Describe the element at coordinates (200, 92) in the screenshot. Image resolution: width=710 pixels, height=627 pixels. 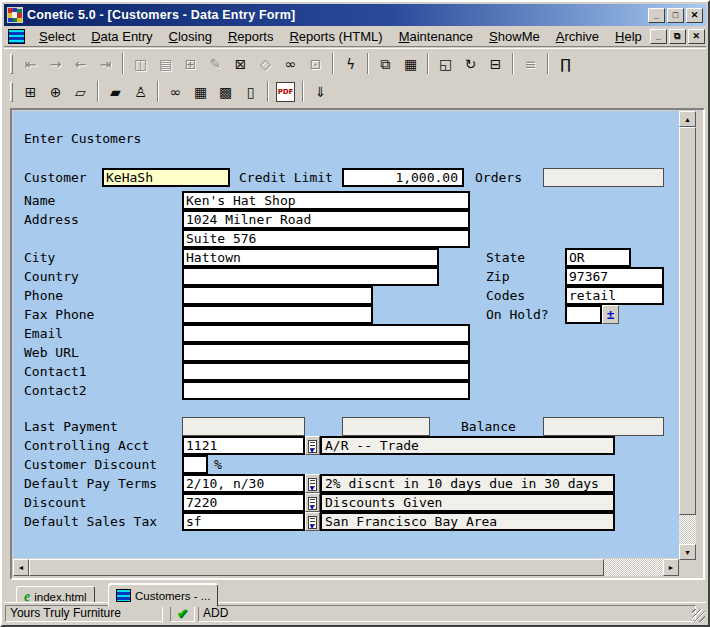
I see `image-button: ▦` at that location.